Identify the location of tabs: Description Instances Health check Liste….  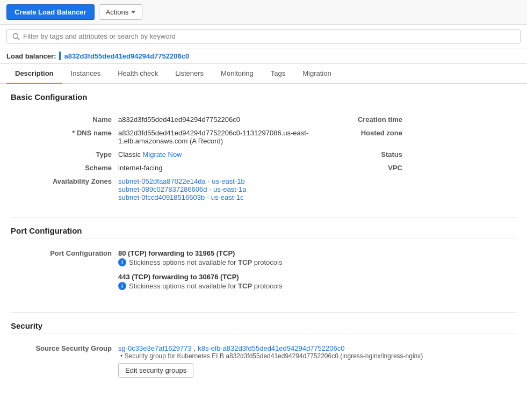
(263, 74).